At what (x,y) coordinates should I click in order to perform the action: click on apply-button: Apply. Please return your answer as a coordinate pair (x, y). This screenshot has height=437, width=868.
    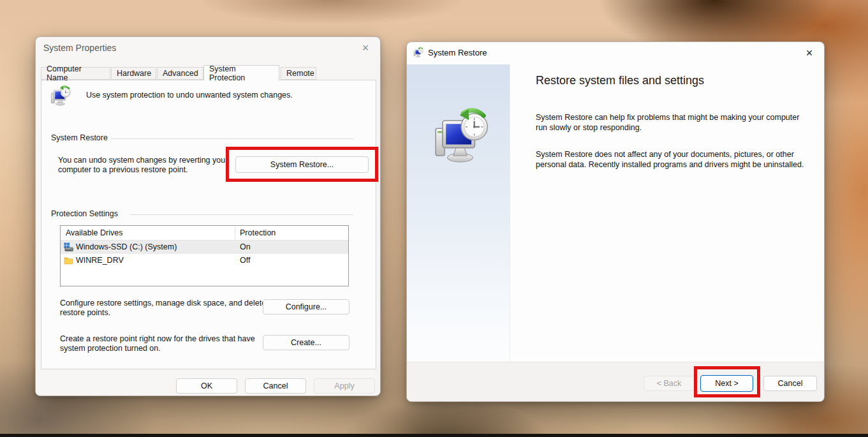
    Looking at the image, I should click on (344, 386).